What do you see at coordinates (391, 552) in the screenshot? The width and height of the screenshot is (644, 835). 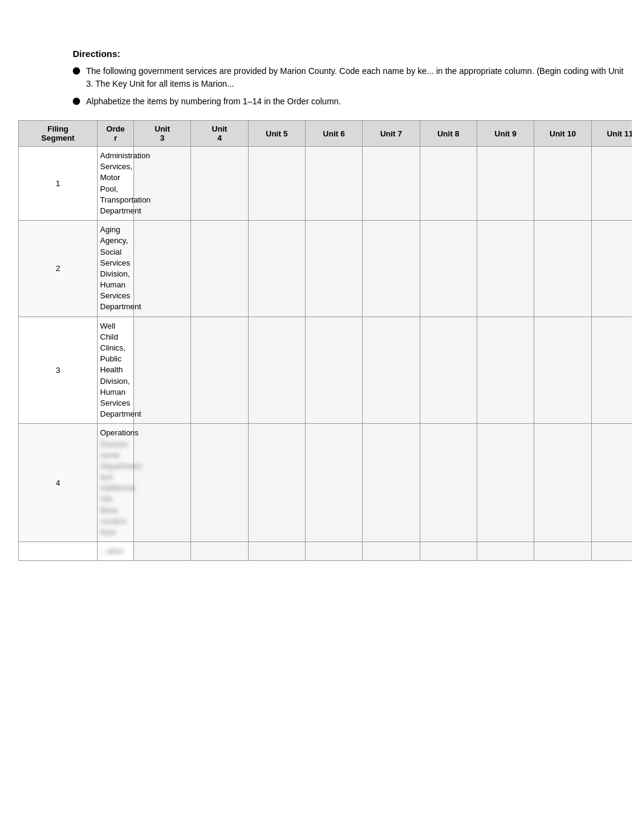 I see `unit7-row5` at bounding box center [391, 552].